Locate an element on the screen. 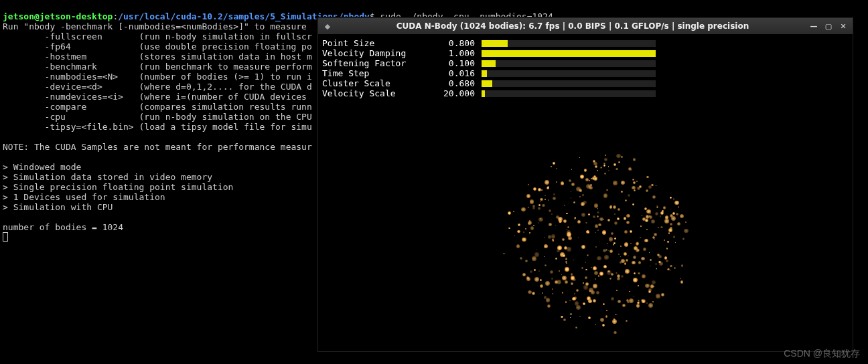  param-value: 1.000 is located at coordinates (455, 54).